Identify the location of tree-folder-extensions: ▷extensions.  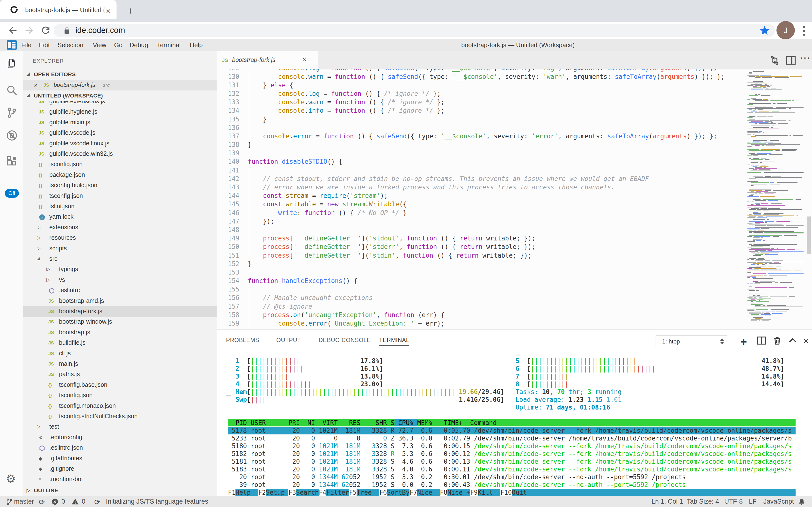
(120, 227).